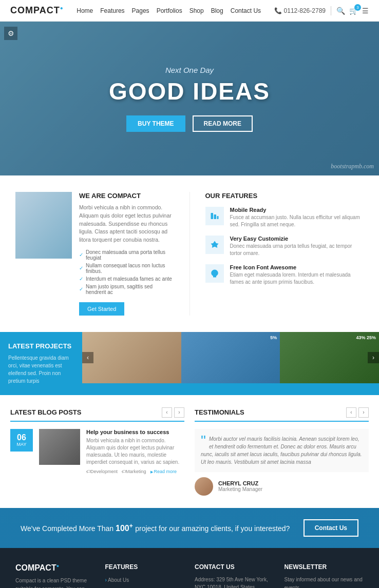  What do you see at coordinates (364, 413) in the screenshot?
I see `testimonials-next-arrow: ›` at bounding box center [364, 413].